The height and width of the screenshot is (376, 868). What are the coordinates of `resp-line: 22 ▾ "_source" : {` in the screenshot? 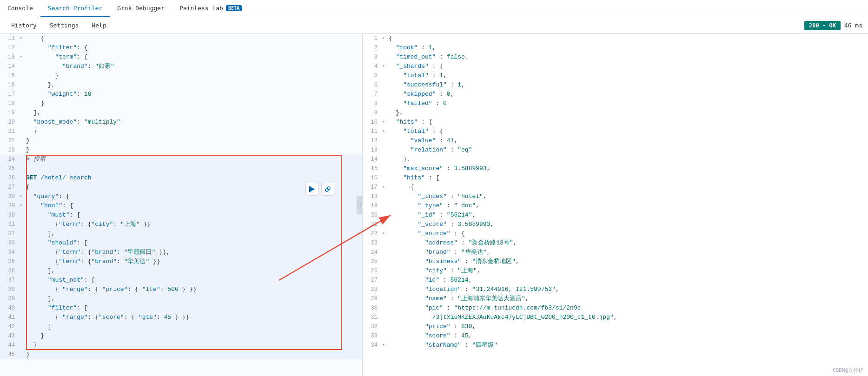 It's located at (616, 234).